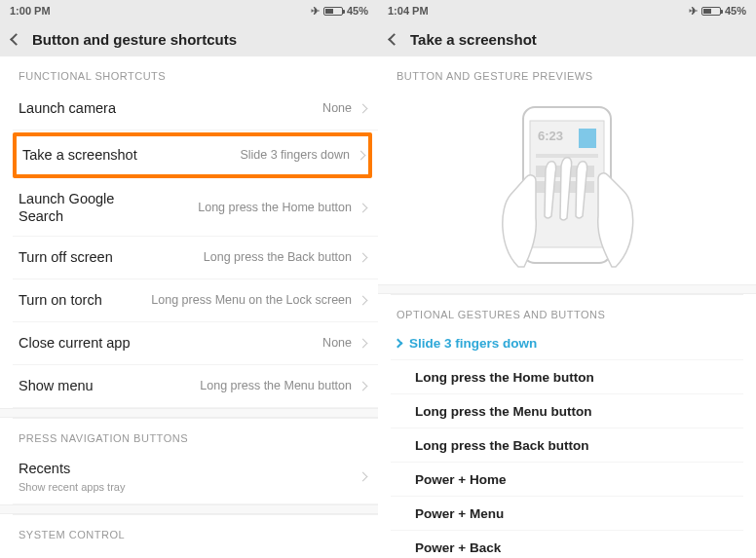  Describe the element at coordinates (185, 469) in the screenshot. I see `row-label: Recents` at that location.